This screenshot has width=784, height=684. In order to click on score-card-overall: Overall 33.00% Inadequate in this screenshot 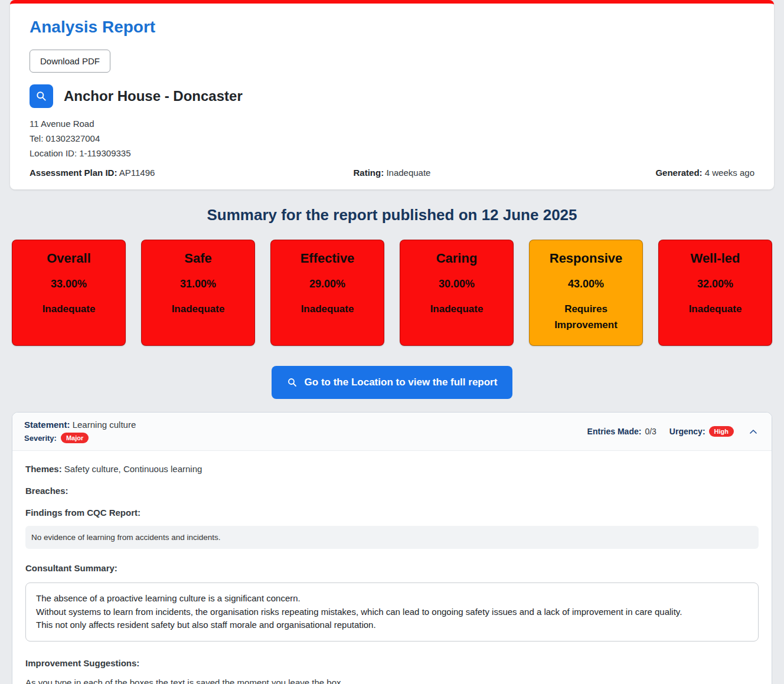, I will do `click(68, 293)`.